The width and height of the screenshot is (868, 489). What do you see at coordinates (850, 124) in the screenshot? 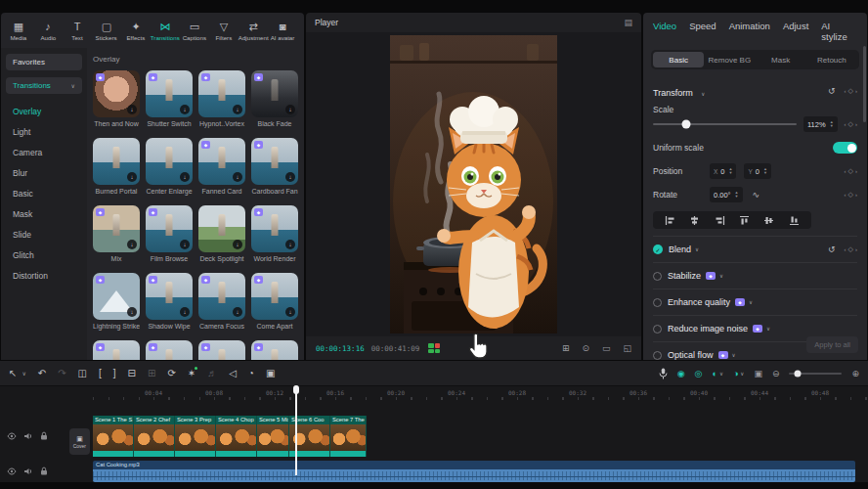
I see `scale-keyframe-control: ‹ ◇ ›` at bounding box center [850, 124].